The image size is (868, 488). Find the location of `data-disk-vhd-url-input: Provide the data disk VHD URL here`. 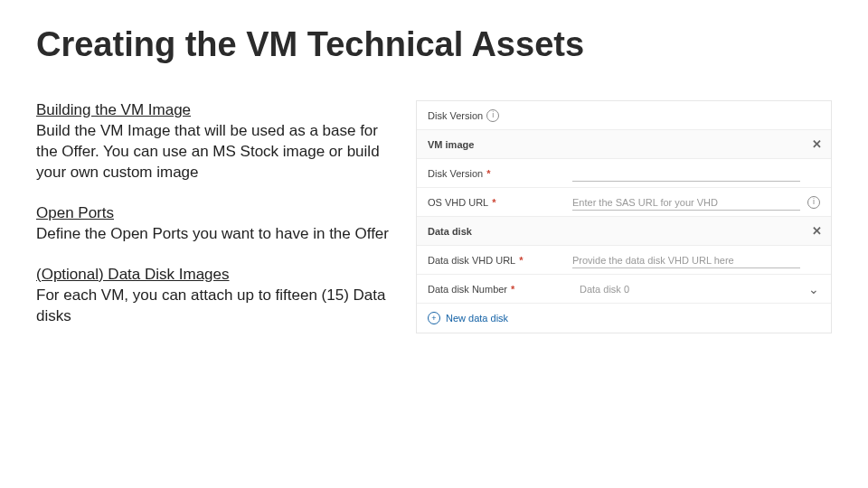

data-disk-vhd-url-input: Provide the data disk VHD URL here is located at coordinates (686, 260).